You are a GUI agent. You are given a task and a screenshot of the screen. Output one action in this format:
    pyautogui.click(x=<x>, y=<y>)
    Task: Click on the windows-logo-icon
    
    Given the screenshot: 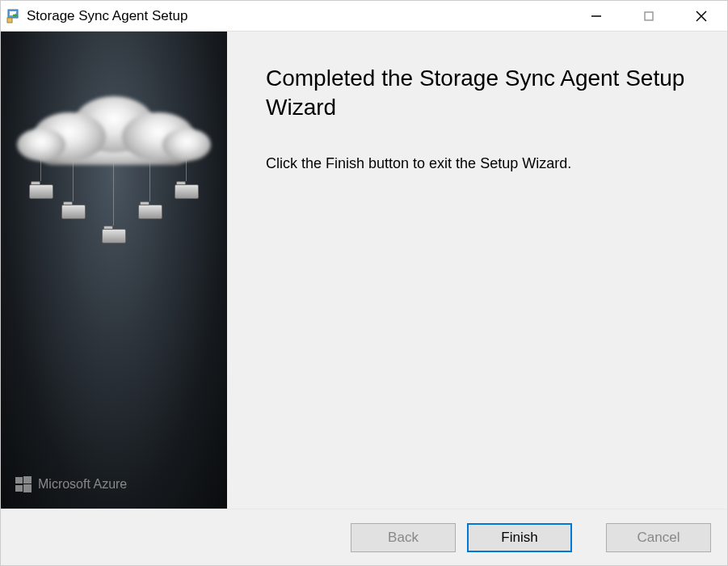 What is the action you would take?
    pyautogui.click(x=23, y=484)
    